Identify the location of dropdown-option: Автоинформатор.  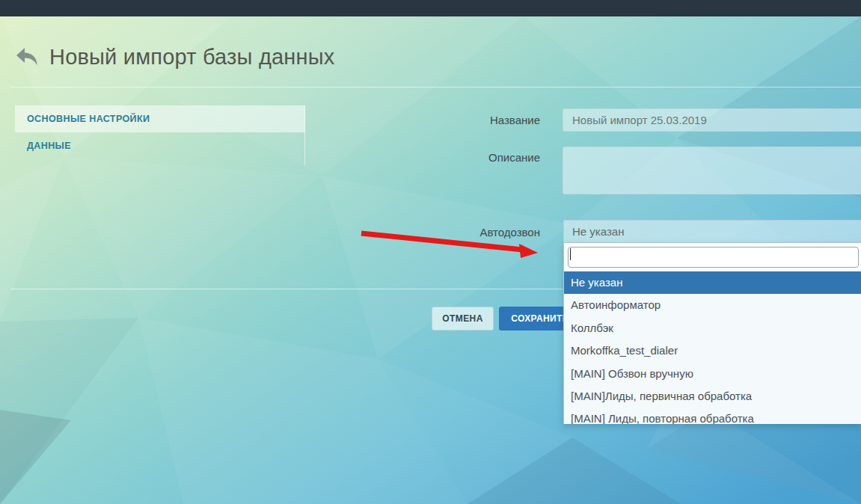
(712, 305).